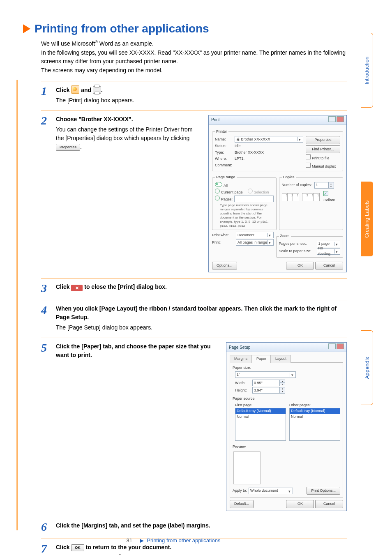  What do you see at coordinates (323, 166) in the screenshot?
I see `manual-duplex-checkbox: Manual duplex` at bounding box center [323, 166].